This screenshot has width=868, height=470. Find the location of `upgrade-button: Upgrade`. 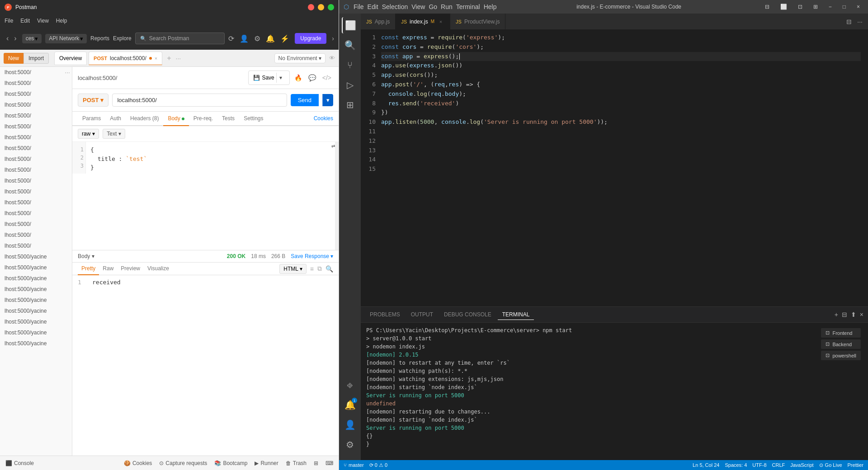

upgrade-button: Upgrade is located at coordinates (311, 38).